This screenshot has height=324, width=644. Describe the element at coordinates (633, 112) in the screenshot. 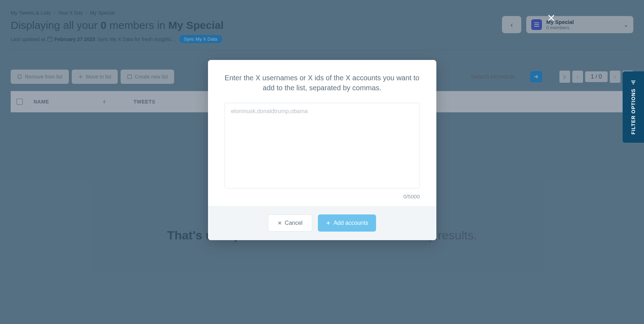

I see `filter-options-label: FILTER OPTIONS` at that location.